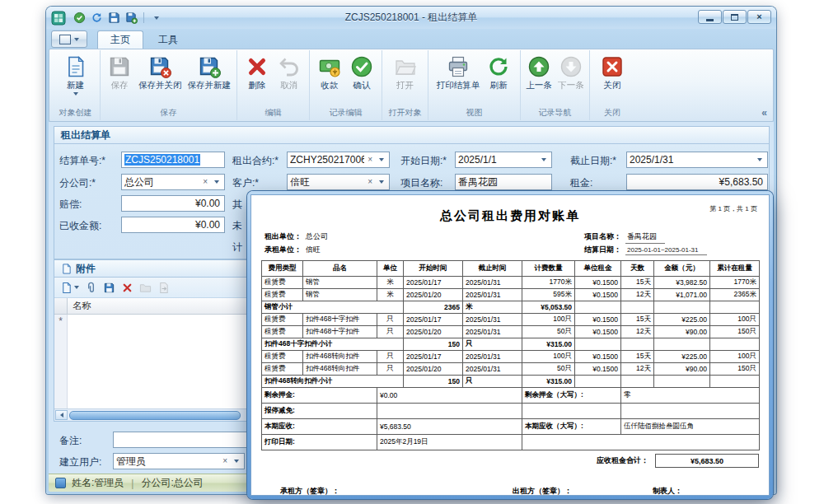 The image size is (824, 504). What do you see at coordinates (697, 182) in the screenshot?
I see `rent-input: ¥5,683.50` at bounding box center [697, 182].